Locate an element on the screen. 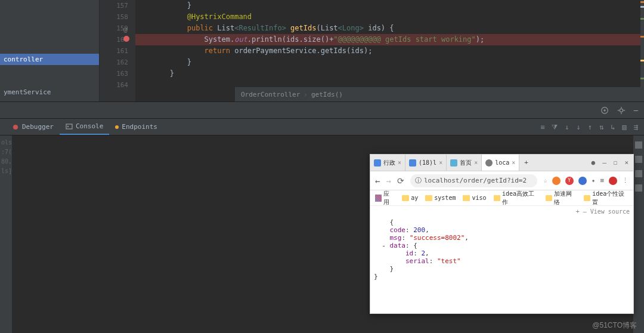 This screenshot has height=333, width=644. chevron-right-icon: › is located at coordinates (305, 94).